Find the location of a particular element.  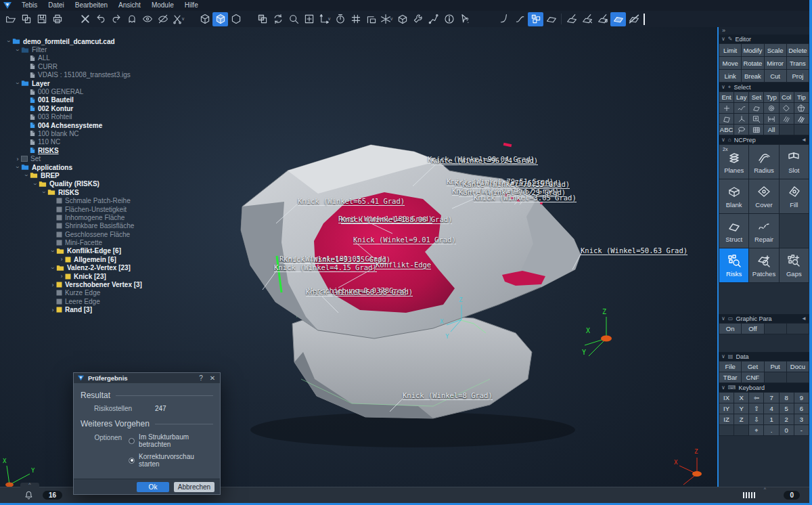

editor-delete-button: Delete is located at coordinates (798, 50).